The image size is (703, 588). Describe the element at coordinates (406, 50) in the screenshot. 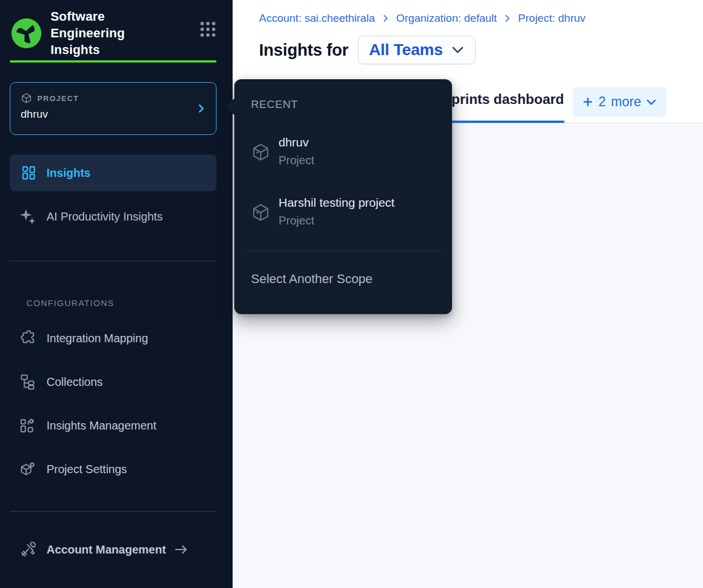

I see `team-selector-value: All Teams` at that location.